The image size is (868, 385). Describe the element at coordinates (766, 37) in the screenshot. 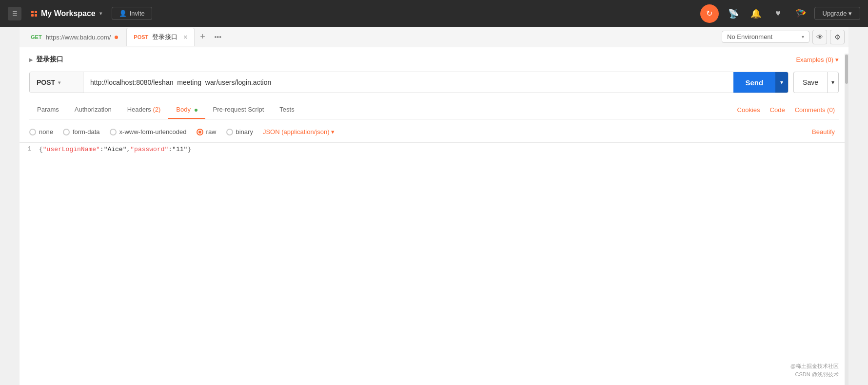

I see `environment-selector: No Environment ▾` at that location.